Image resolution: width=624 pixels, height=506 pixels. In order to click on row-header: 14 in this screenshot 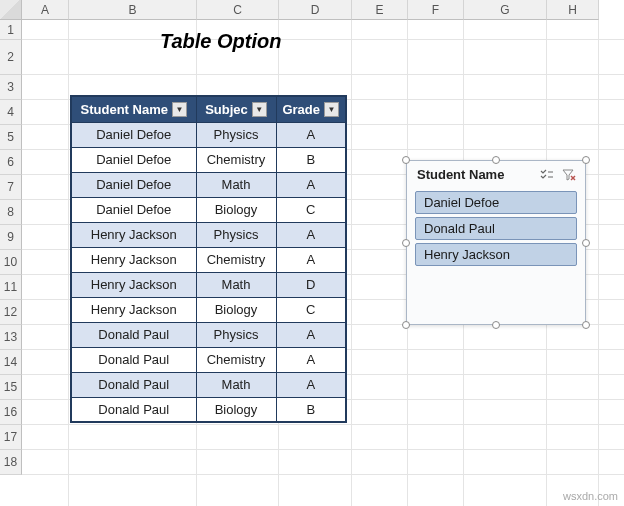, I will do `click(11, 362)`.